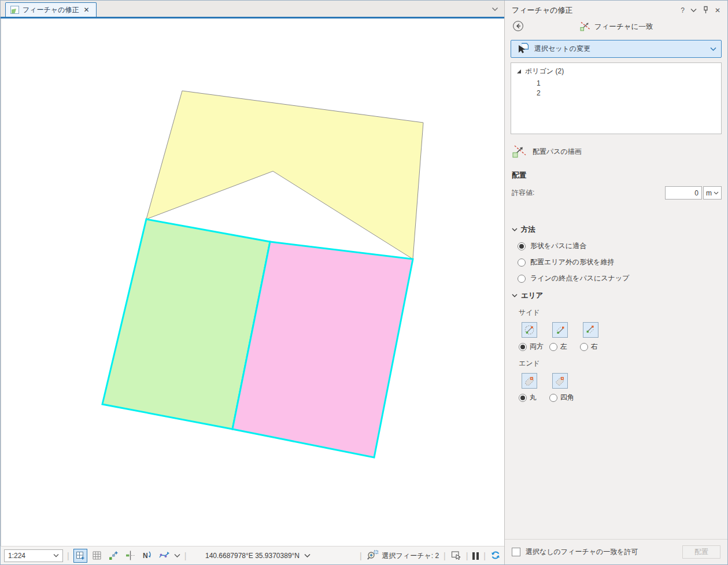 This screenshot has height=565, width=728. I want to click on radio-snap-ends, so click(522, 279).